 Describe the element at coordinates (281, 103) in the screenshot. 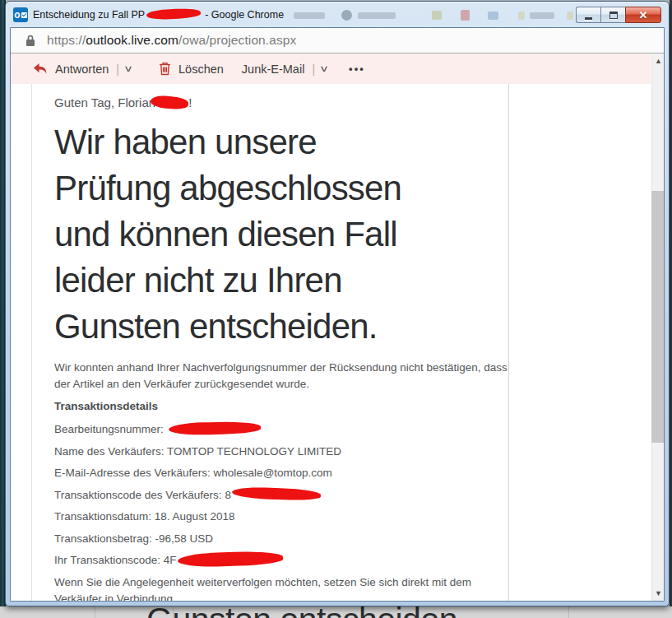

I see `greeting: Guten Tag, Florian!` at that location.